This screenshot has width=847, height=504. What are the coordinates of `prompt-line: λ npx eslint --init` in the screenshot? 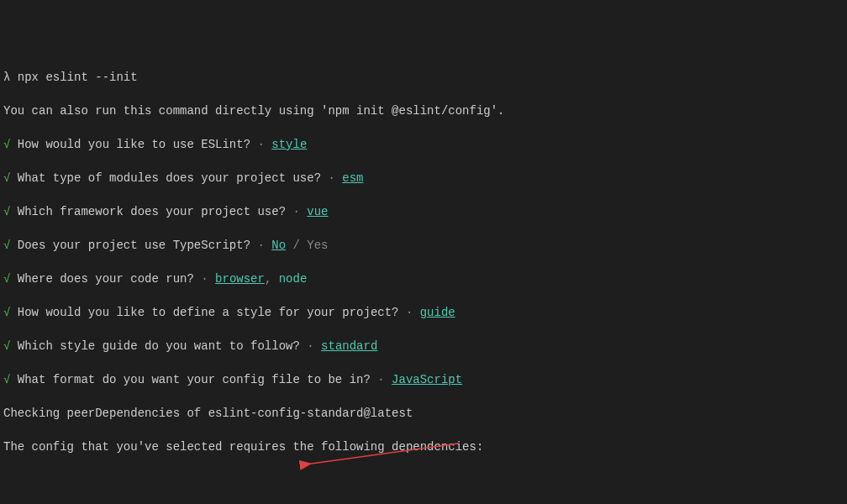 It's located at (424, 77).